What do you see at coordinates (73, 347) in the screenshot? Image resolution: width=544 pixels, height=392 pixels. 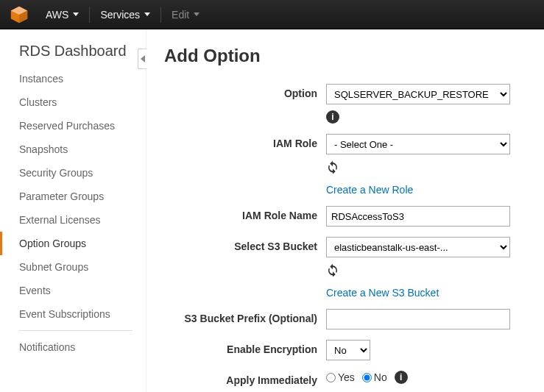 I see `sidebar-item-notifications: Notifications` at bounding box center [73, 347].